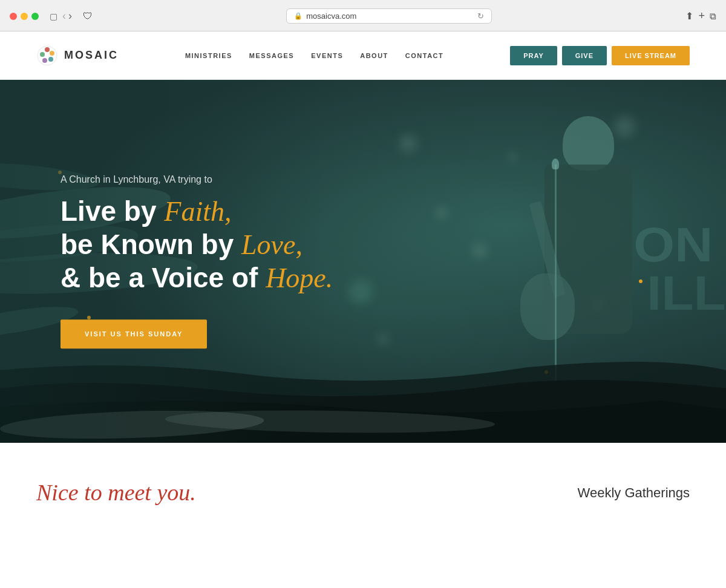 The width and height of the screenshot is (726, 588). I want to click on forward-button: ›, so click(70, 16).